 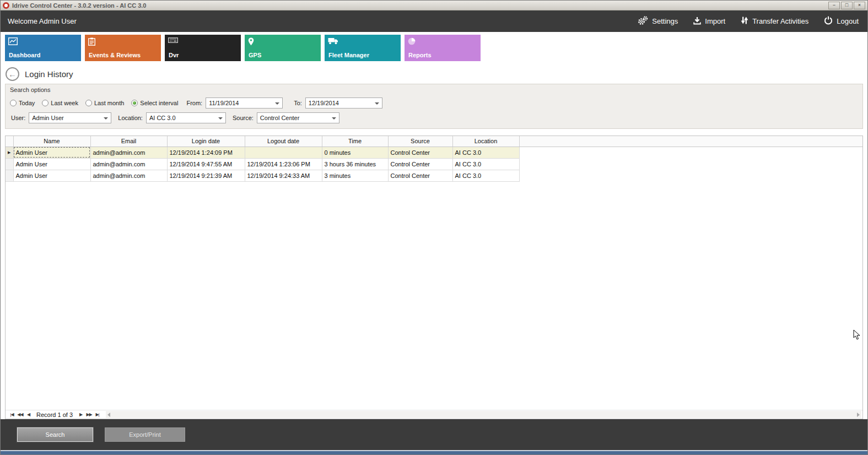 I want to click on column-header-logout-date: Logout date, so click(x=283, y=141).